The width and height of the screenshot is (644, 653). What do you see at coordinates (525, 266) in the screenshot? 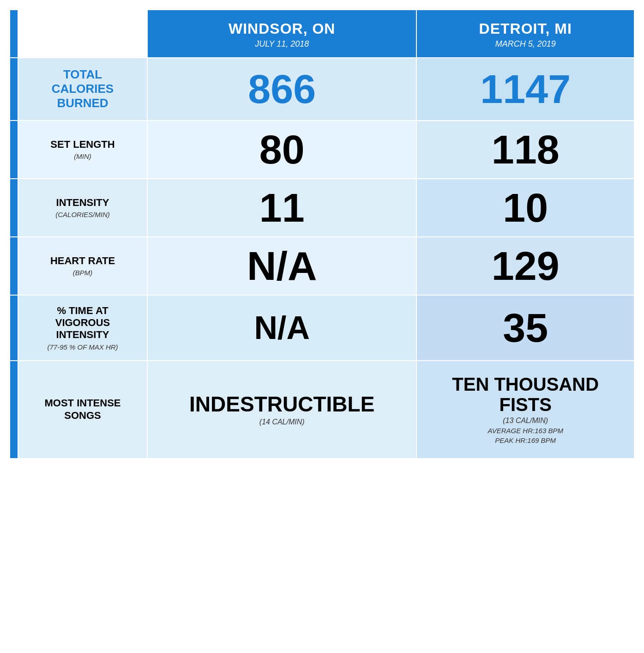
I see `heart-rate-value-2-text: 129` at bounding box center [525, 266].